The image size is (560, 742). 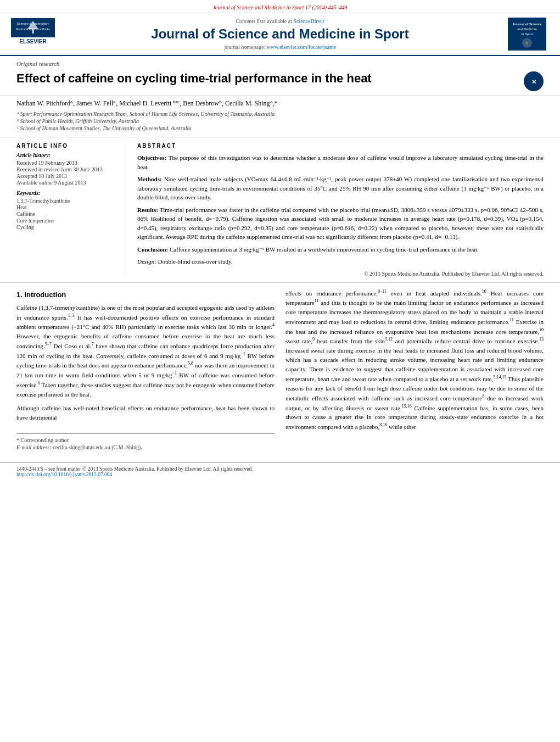 What do you see at coordinates (33, 42) in the screenshot?
I see `svg-text: ELSEVIER` at bounding box center [33, 42].